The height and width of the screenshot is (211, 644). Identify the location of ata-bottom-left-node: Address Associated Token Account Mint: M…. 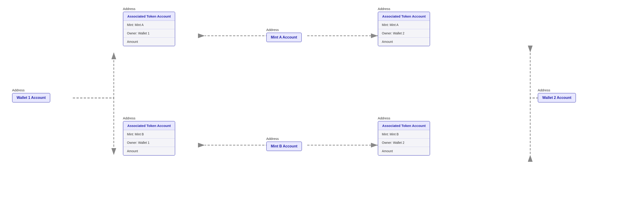
(149, 136).